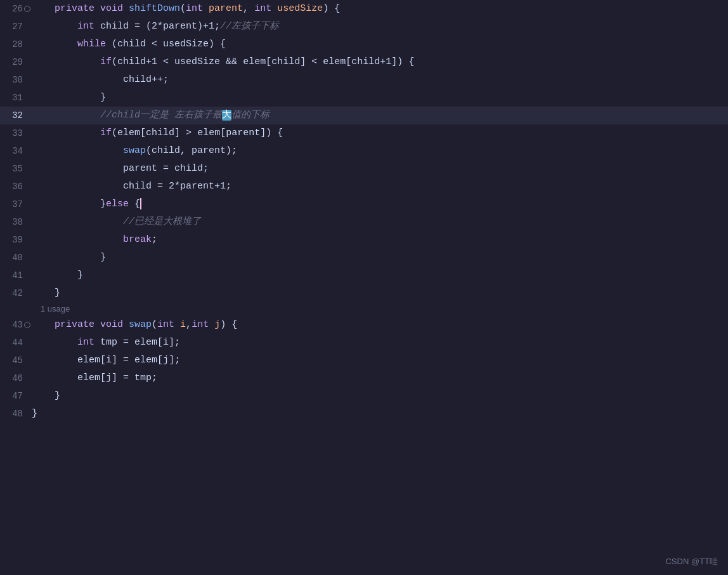 Image resolution: width=728 pixels, height=575 pixels. I want to click on line-number: 31, so click(16, 98).